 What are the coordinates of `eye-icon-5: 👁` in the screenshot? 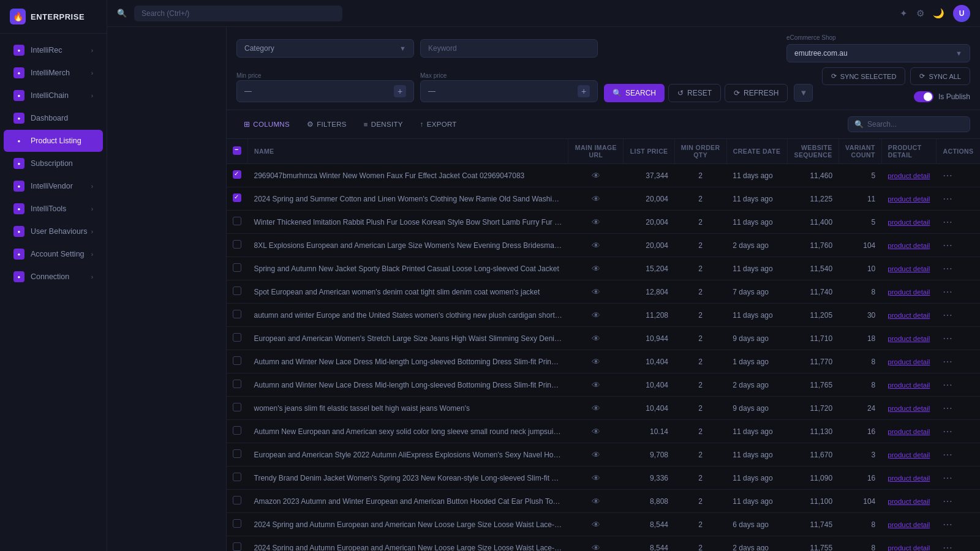 It's located at (596, 292).